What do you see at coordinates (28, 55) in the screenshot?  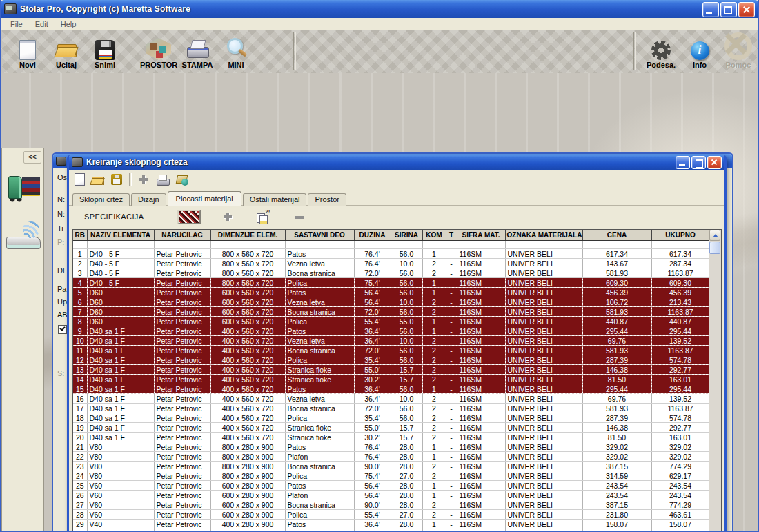 I see `new-document-button: Novi` at bounding box center [28, 55].